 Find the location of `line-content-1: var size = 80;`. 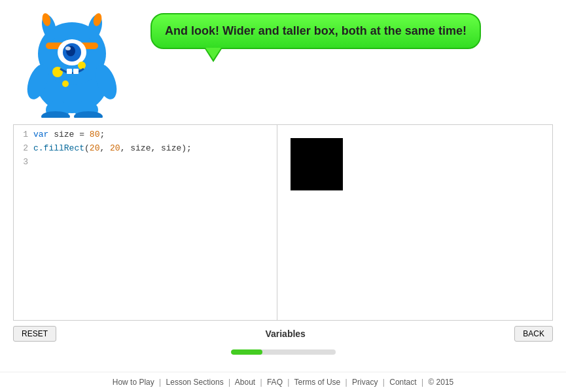

line-content-1: var size = 80; is located at coordinates (69, 135).